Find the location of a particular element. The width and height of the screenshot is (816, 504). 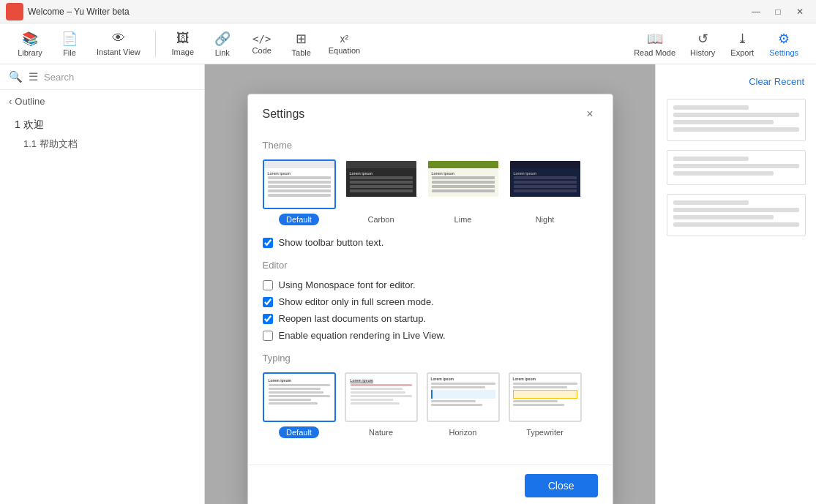

instant-view-label: Instant View is located at coordinates (119, 52).